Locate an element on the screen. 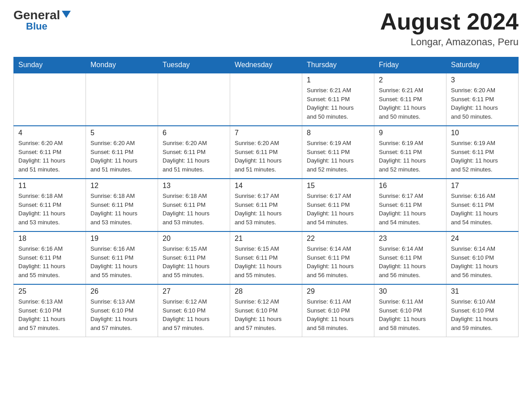 The height and width of the screenshot is (411, 532). day-number: 16 is located at coordinates (410, 186).